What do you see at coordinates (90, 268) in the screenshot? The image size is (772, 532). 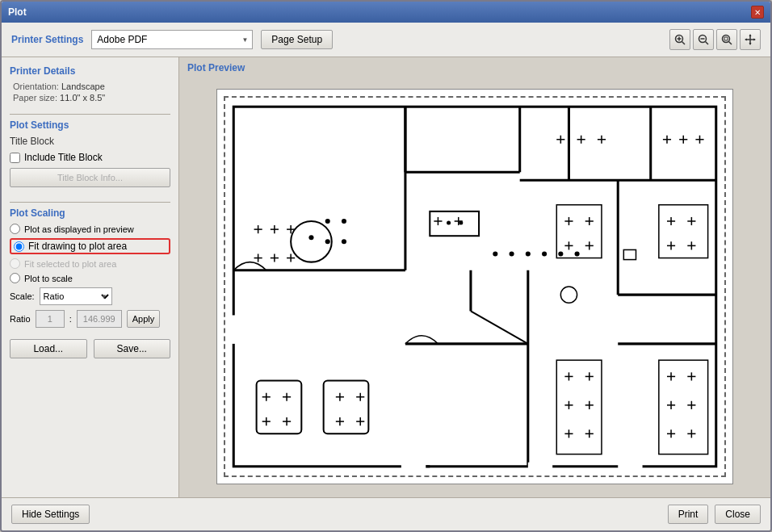 I see `plot-scaling-section: Plot Scaling Plot as displayed in previe…` at bounding box center [90, 268].